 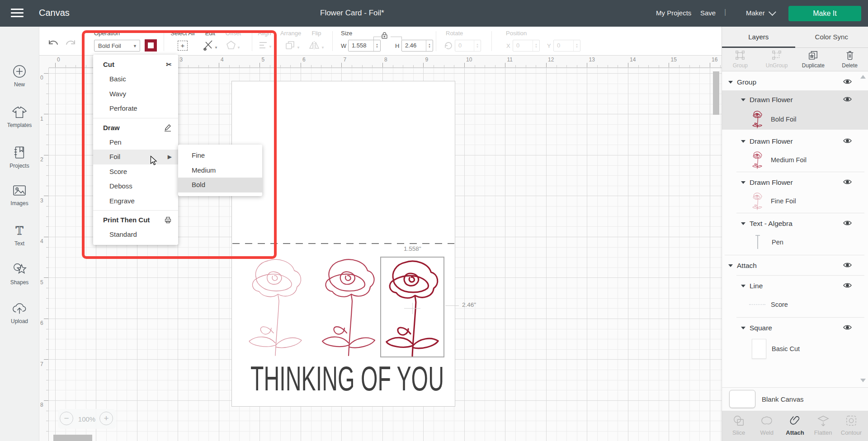 What do you see at coordinates (417, 46) in the screenshot?
I see `height-field: 2.46 ▲▼` at bounding box center [417, 46].